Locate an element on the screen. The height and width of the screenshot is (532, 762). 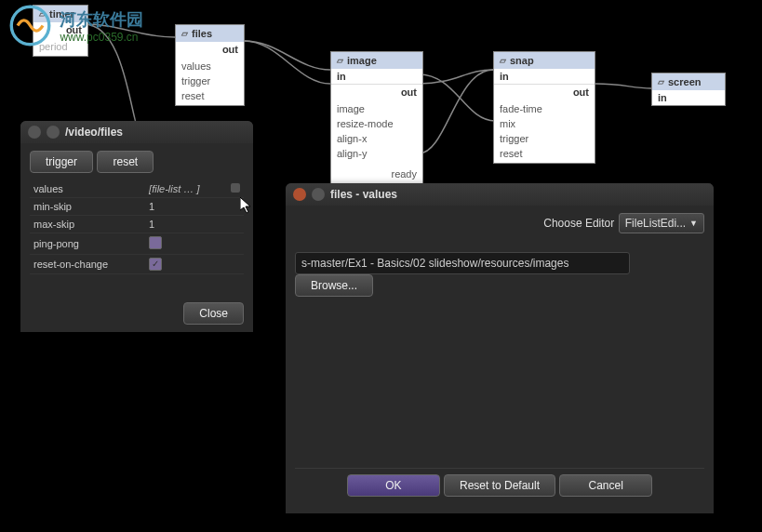
port-fade-time: fade-time is located at coordinates (544, 109).